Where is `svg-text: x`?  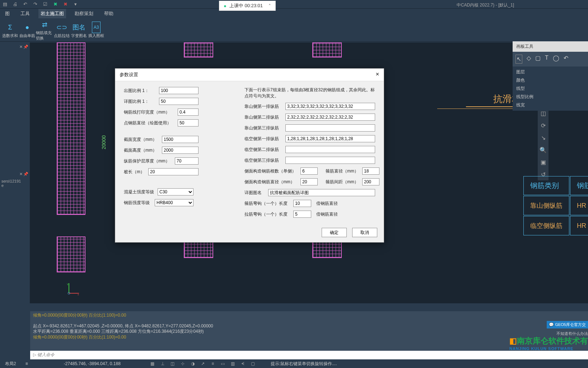
svg-text: x is located at coordinates (78, 295).